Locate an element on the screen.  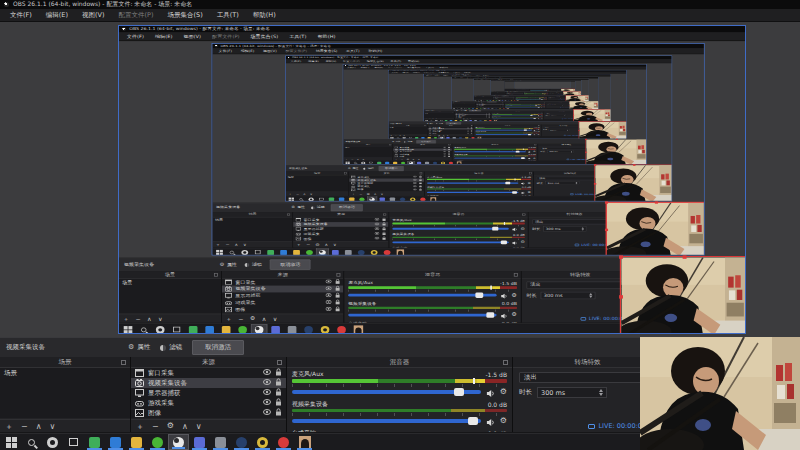
taskbar-app-person is located at coordinates (433, 200).